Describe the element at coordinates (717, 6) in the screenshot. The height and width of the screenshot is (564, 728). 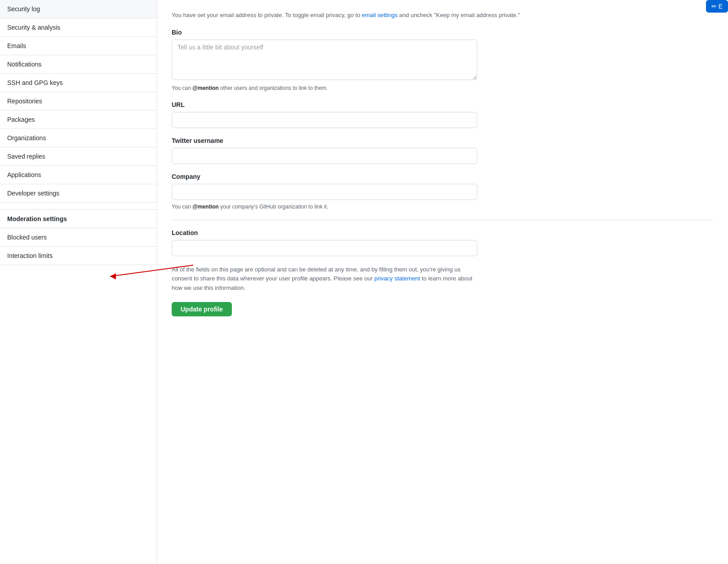
I see `edit-button: ✏ E` at that location.